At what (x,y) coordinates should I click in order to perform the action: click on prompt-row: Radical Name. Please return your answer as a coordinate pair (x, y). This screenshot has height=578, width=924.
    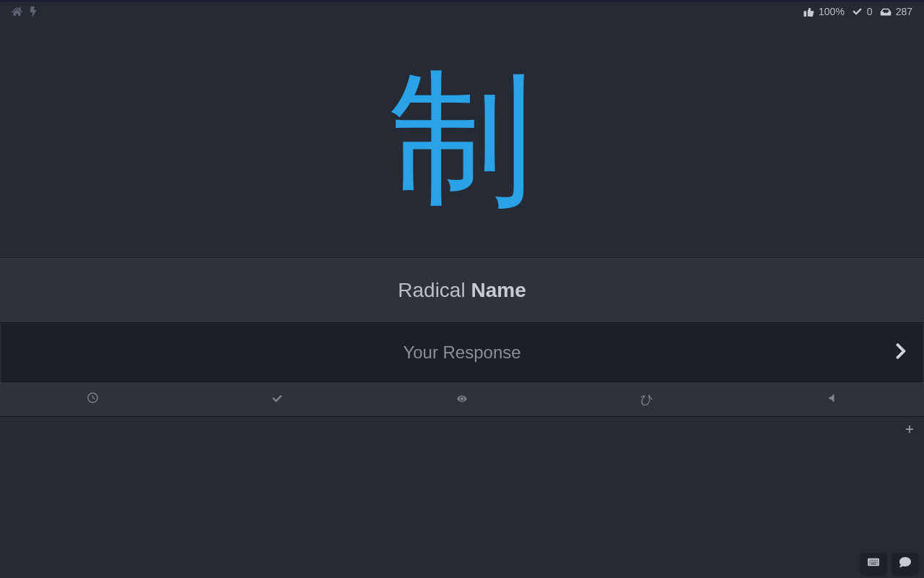
    Looking at the image, I should click on (462, 290).